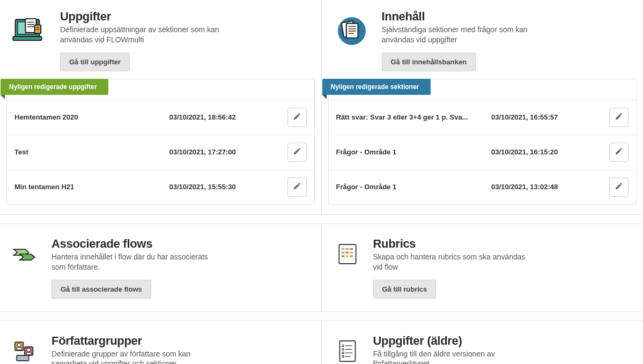 This screenshot has width=643, height=364. Describe the element at coordinates (161, 268) in the screenshot. I see `card-flows: Associerade flows Hantera innehållet i f…` at that location.